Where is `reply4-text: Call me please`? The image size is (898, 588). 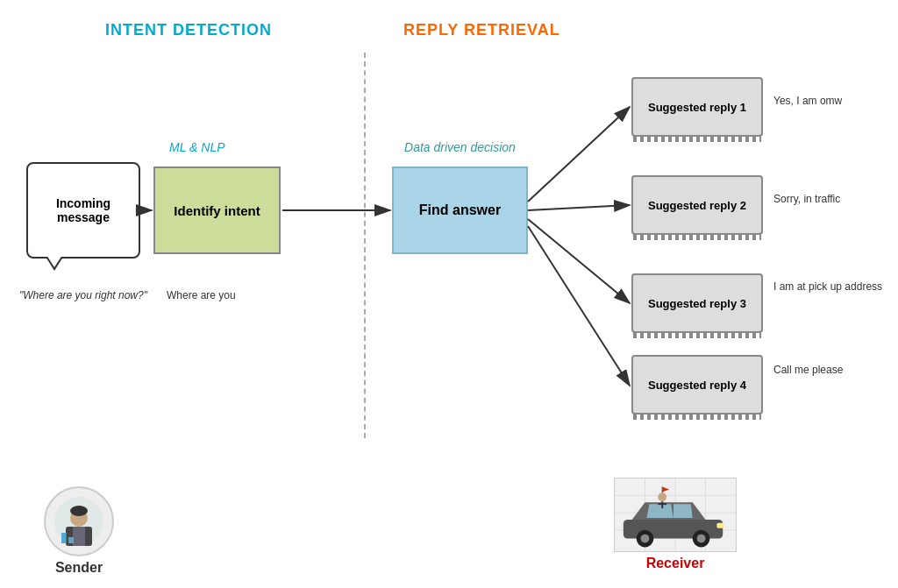
reply4-text: Call me please is located at coordinates (809, 370).